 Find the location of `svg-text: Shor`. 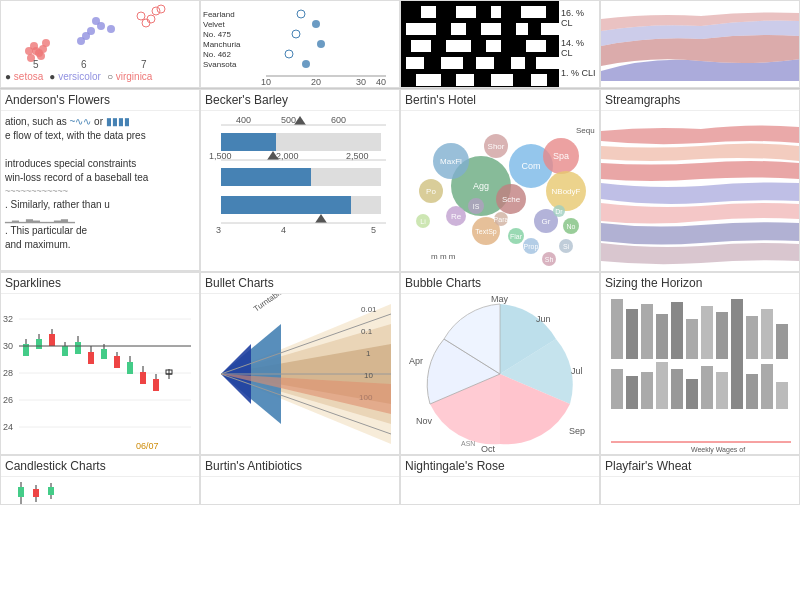

svg-text: Shor is located at coordinates (496, 146).